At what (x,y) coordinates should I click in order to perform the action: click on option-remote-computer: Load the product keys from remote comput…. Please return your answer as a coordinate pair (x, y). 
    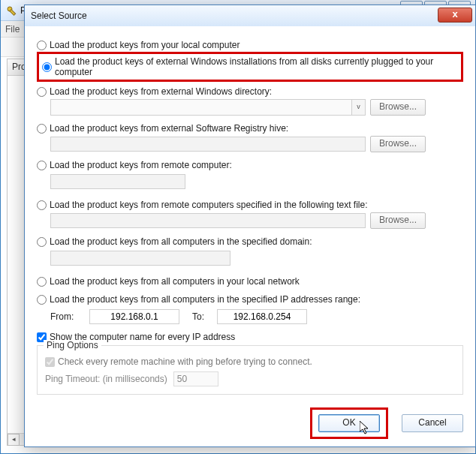
    Looking at the image, I should click on (250, 165).